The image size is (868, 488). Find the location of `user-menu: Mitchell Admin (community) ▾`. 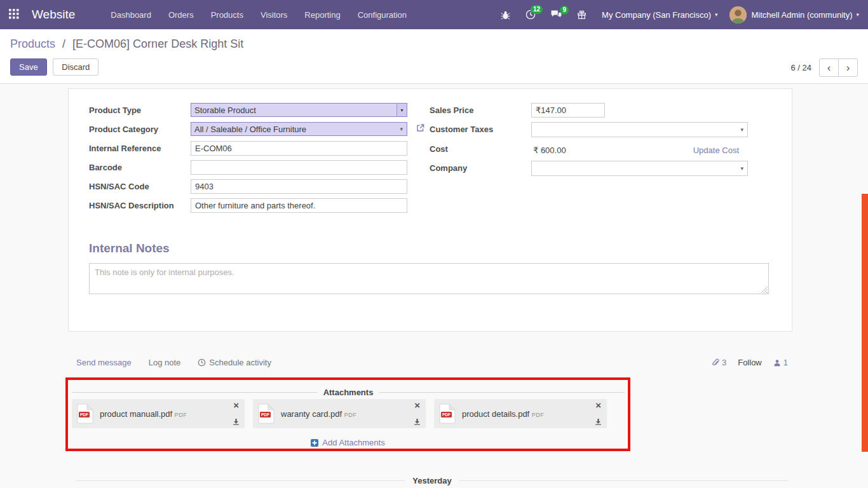

user-menu: Mitchell Admin (community) ▾ is located at coordinates (794, 15).